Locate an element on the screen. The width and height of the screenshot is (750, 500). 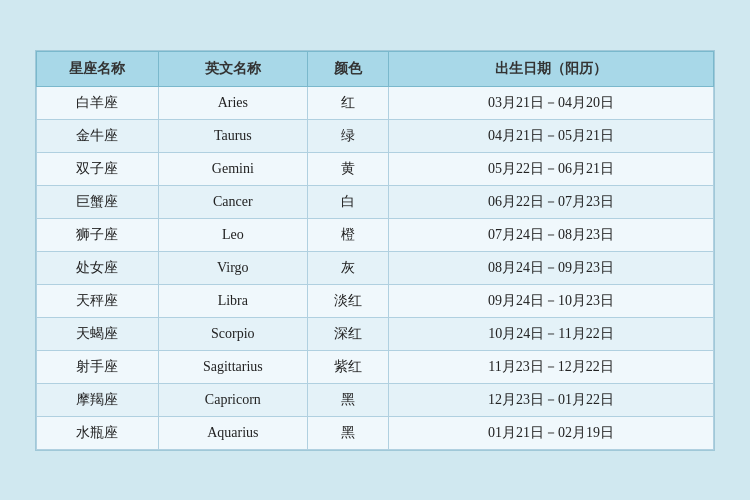
cell-cn-name: 天蝎座 is located at coordinates (98, 334).